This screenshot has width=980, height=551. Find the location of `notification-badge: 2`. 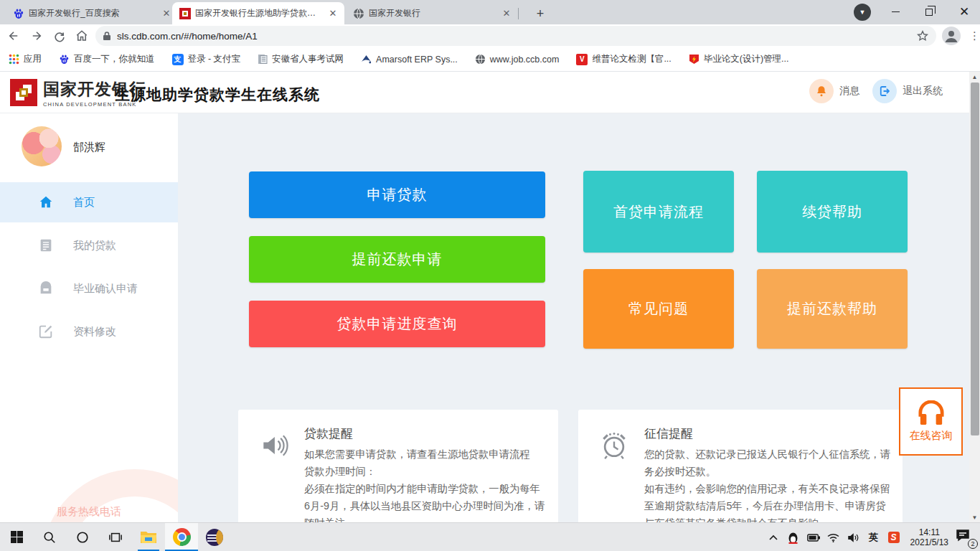

notification-badge: 2 is located at coordinates (973, 544).